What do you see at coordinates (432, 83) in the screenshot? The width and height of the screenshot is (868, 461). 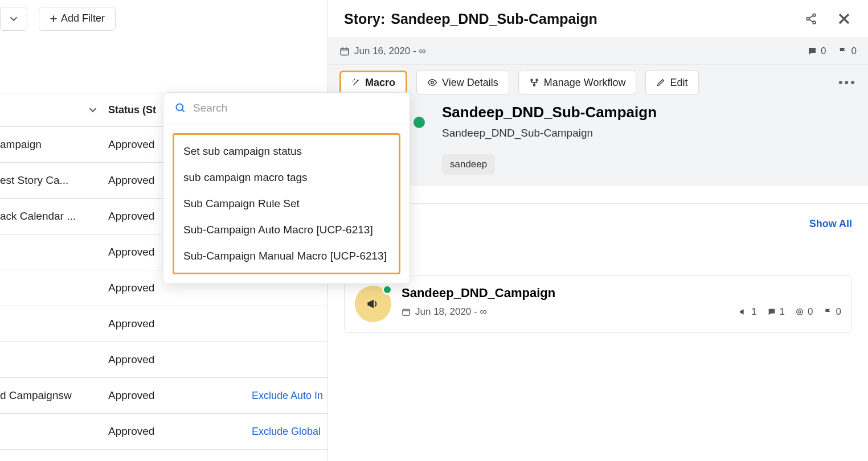 I see `eye-icon` at bounding box center [432, 83].